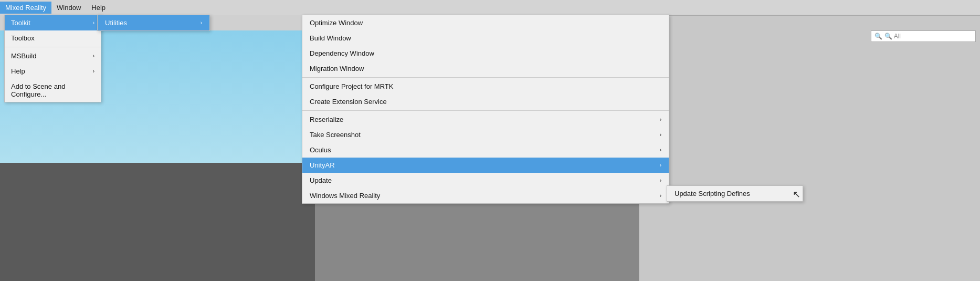 This screenshot has height=281, width=980. Describe the element at coordinates (879, 36) in the screenshot. I see `search-icon: 🔍` at that location.